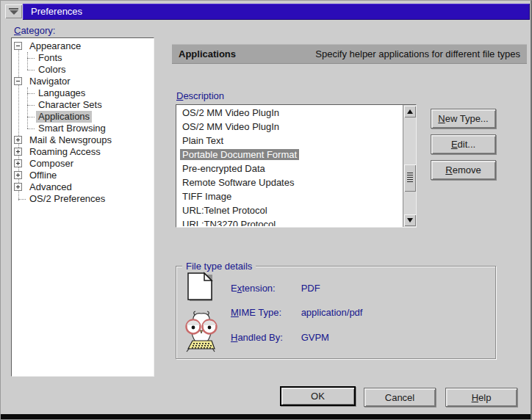 The image size is (532, 420). Describe the element at coordinates (82, 70) in the screenshot. I see `tree-item-colors: Colors` at that location.